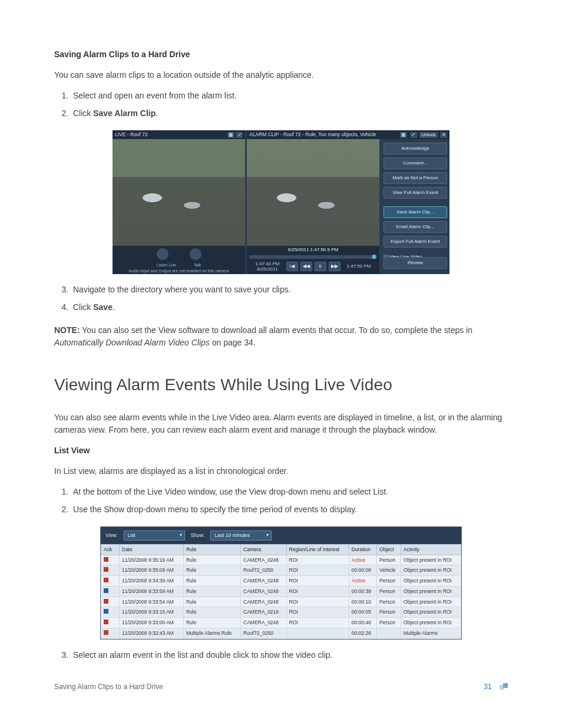 The width and height of the screenshot is (562, 728). What do you see at coordinates (428, 135) in the screenshot?
I see `unlock-button: Unlock` at bounding box center [428, 135].